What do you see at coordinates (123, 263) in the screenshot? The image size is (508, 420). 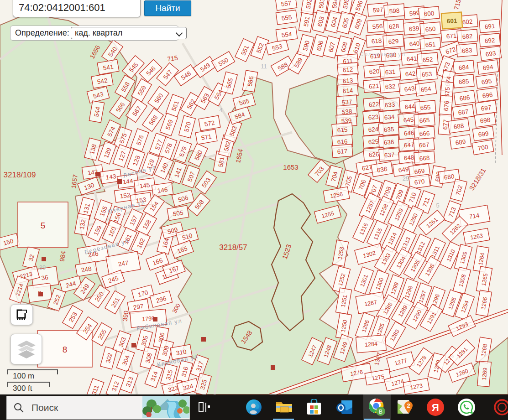 I see `parcel: 247` at bounding box center [123, 263].